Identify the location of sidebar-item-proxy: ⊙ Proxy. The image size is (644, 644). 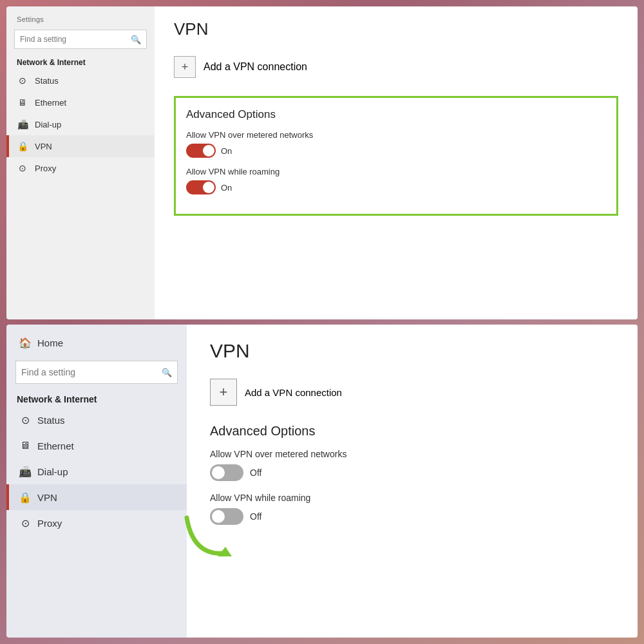
(80, 168).